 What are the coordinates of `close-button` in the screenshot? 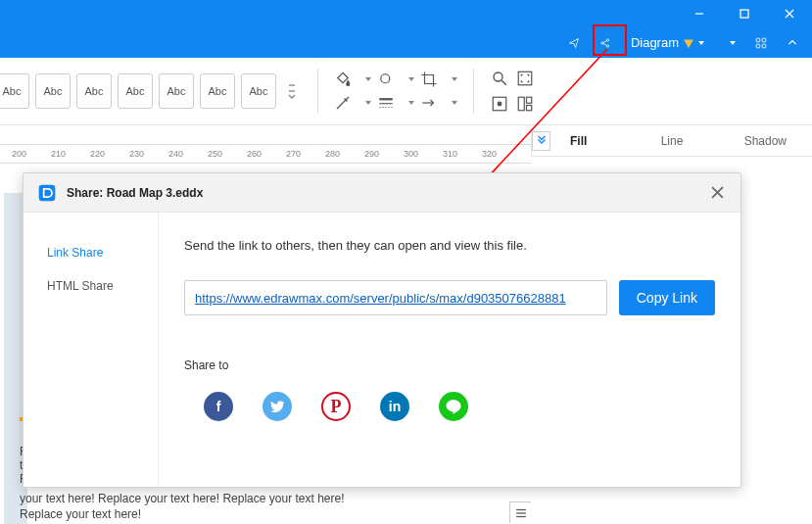 It's located at (789, 14).